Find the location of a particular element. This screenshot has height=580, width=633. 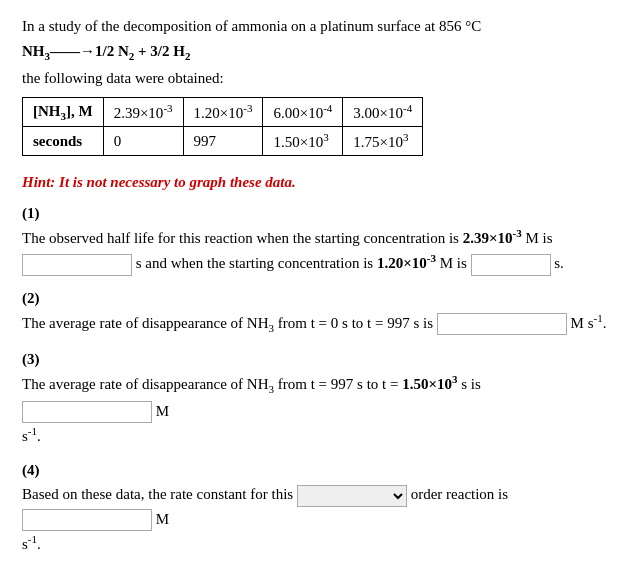

q2-label: (2) is located at coordinates (316, 298).